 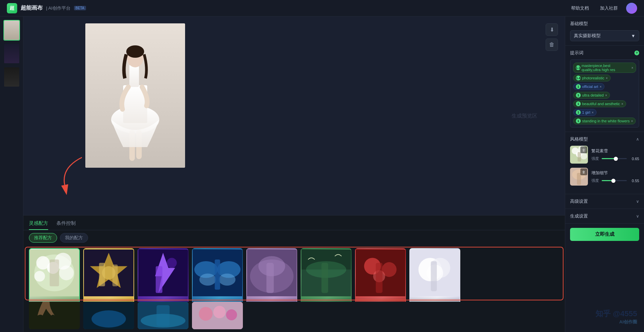 I want to click on prompt-info-icon: ?, so click(x=637, y=53).